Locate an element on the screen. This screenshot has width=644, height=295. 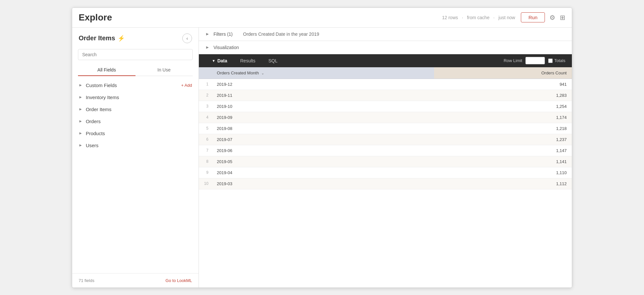
fields-count: 71 fields is located at coordinates (86, 281).